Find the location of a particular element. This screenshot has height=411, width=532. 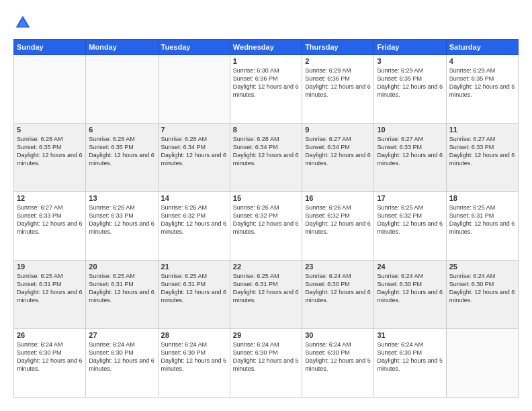

day-number: 8 is located at coordinates (266, 130).